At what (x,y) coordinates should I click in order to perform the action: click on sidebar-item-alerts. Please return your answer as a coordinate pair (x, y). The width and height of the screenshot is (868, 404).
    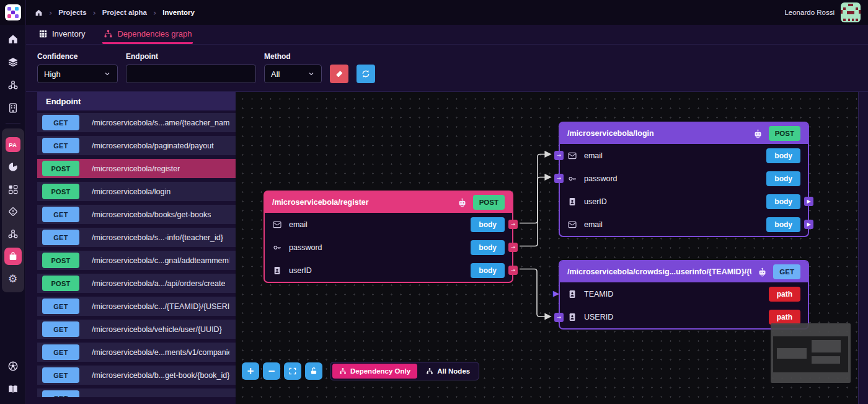
    Looking at the image, I should click on (13, 212).